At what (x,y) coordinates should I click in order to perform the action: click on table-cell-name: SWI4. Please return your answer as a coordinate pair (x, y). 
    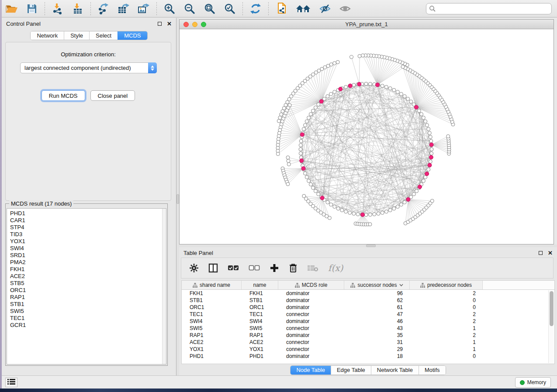
    Looking at the image, I should click on (260, 321).